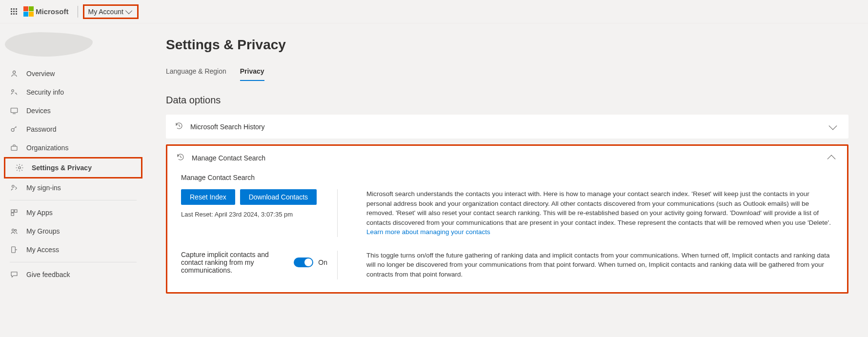  Describe the element at coordinates (44, 188) in the screenshot. I see `sidebar-item-label: My sign-ins` at that location.